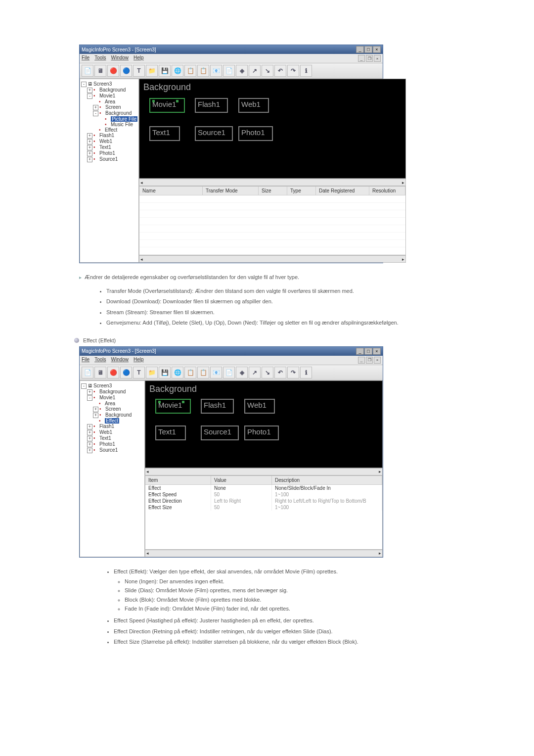 The height and width of the screenshot is (756, 534). I want to click on menu-window: Window, so click(120, 58).